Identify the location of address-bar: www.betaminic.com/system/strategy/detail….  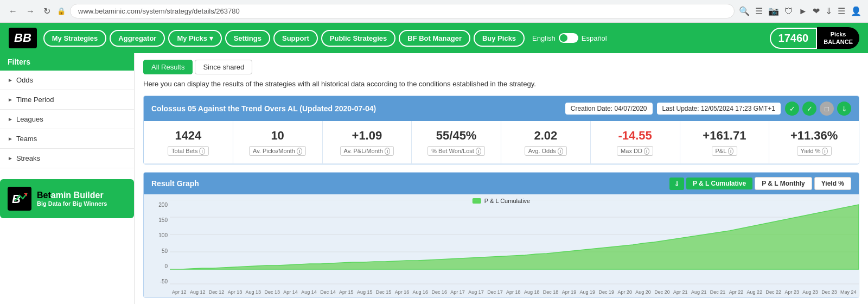
(403, 11).